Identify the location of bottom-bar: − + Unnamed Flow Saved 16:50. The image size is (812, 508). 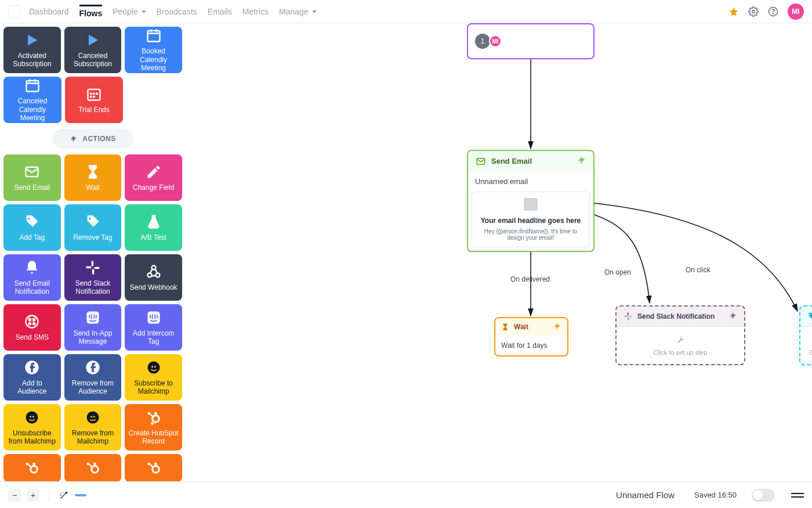
(406, 495).